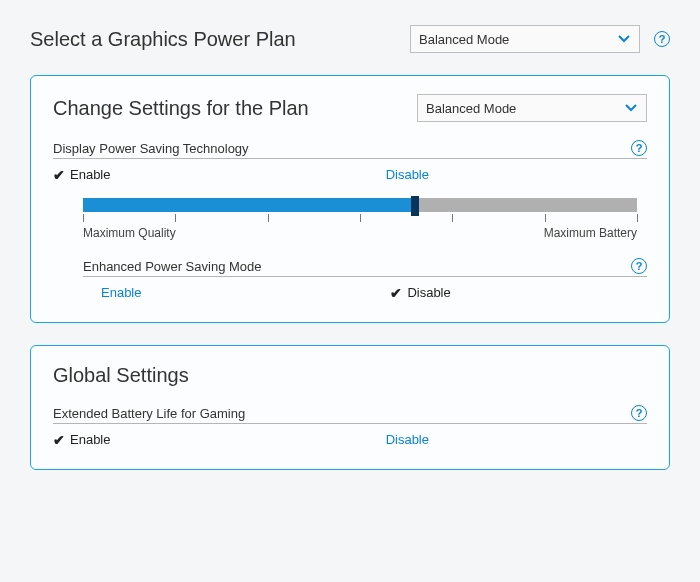 This screenshot has height=582, width=700. I want to click on plan-settings-title: Change Settings for the Plan, so click(235, 108).